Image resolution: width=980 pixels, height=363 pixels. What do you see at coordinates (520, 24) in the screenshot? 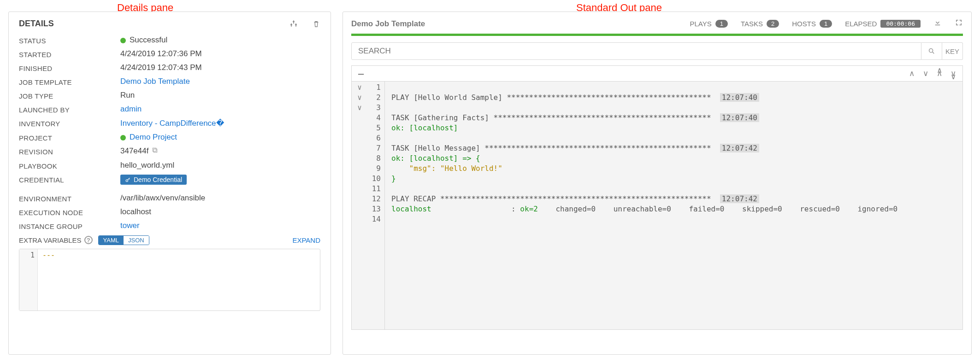
I see `stdout-title: Demo Job Template` at bounding box center [520, 24].